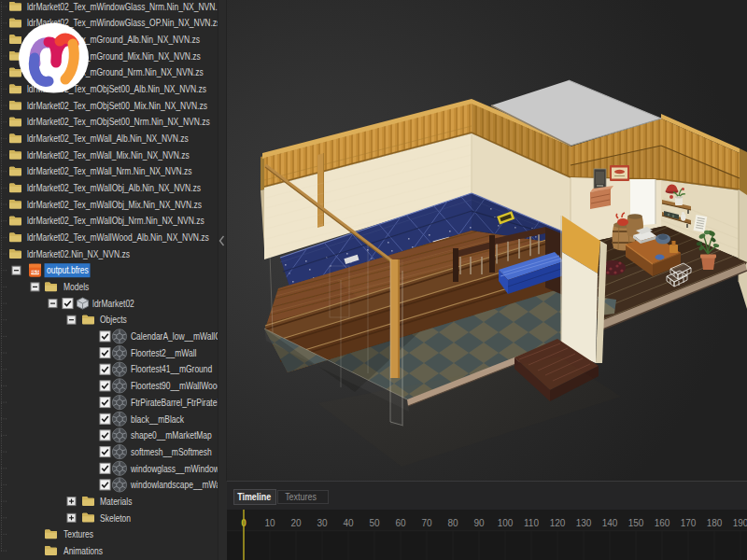  What do you see at coordinates (506, 523) in the screenshot?
I see `svg-text: 100` at bounding box center [506, 523].